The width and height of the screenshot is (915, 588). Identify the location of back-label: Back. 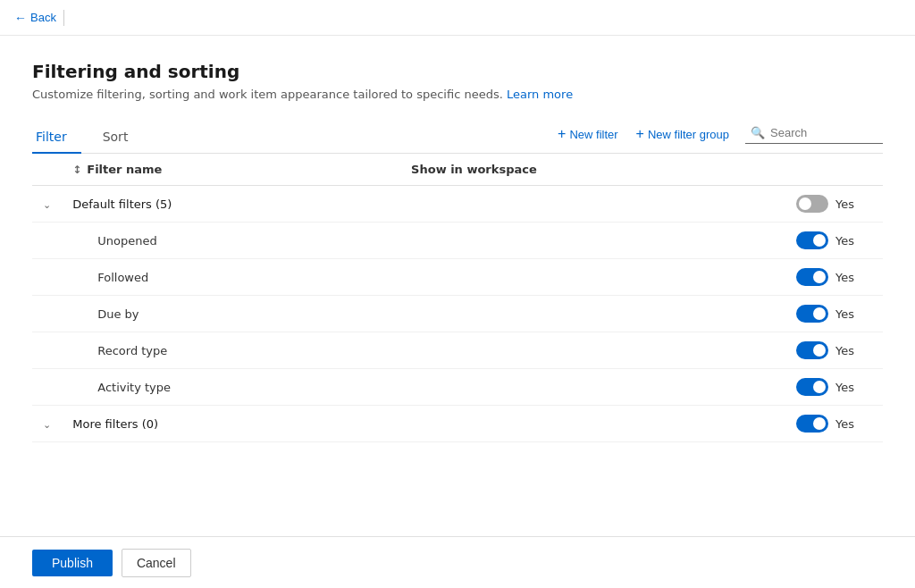
(43, 18).